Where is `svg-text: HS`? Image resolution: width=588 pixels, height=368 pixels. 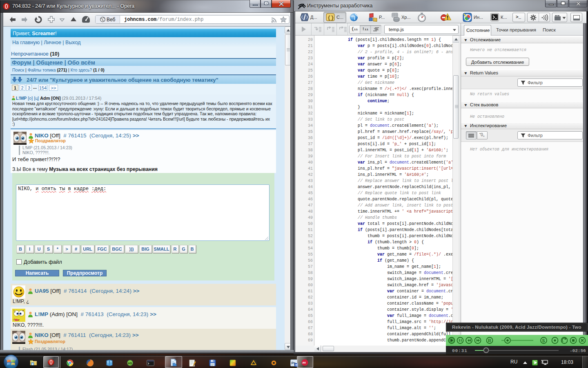
svg-text: HS is located at coordinates (130, 363).